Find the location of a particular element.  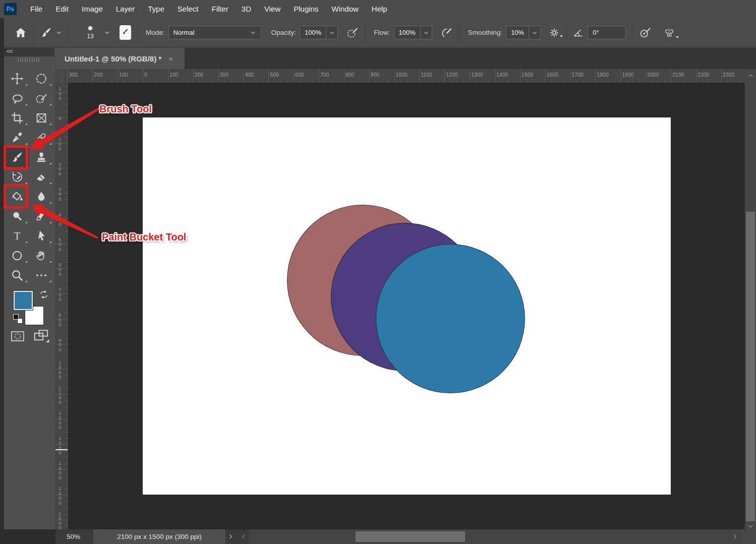

eraser-tool is located at coordinates (41, 176).